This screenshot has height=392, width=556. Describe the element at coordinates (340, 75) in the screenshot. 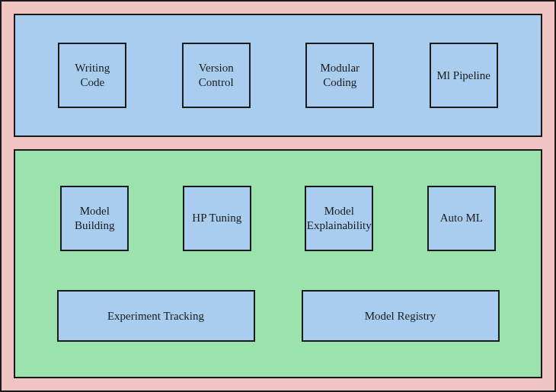

I see `box-modular-coding: Modular Coding` at that location.